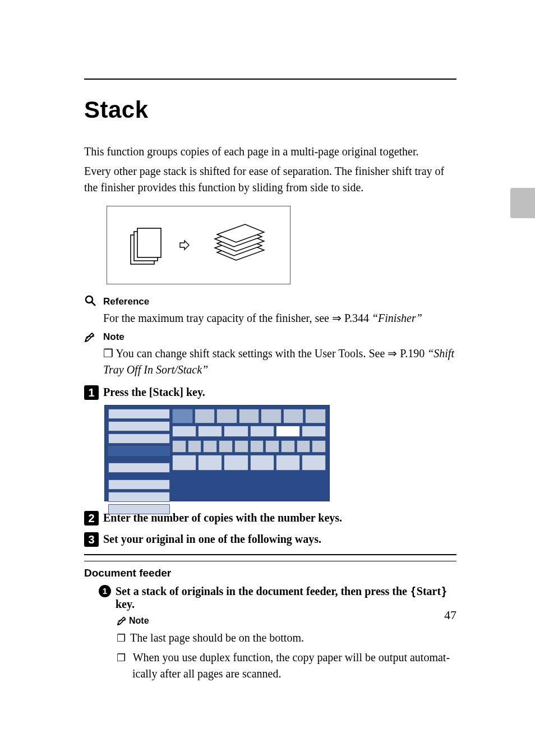  What do you see at coordinates (185, 245) in the screenshot?
I see `arrow-right-icon` at bounding box center [185, 245].